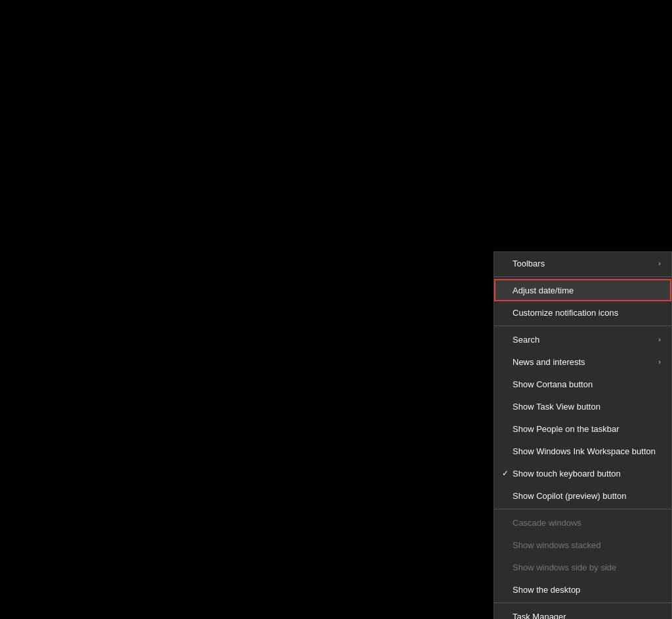 Image resolution: width=672 pixels, height=619 pixels. What do you see at coordinates (587, 312) in the screenshot?
I see `menu-item-label: Customize notification icons` at bounding box center [587, 312].